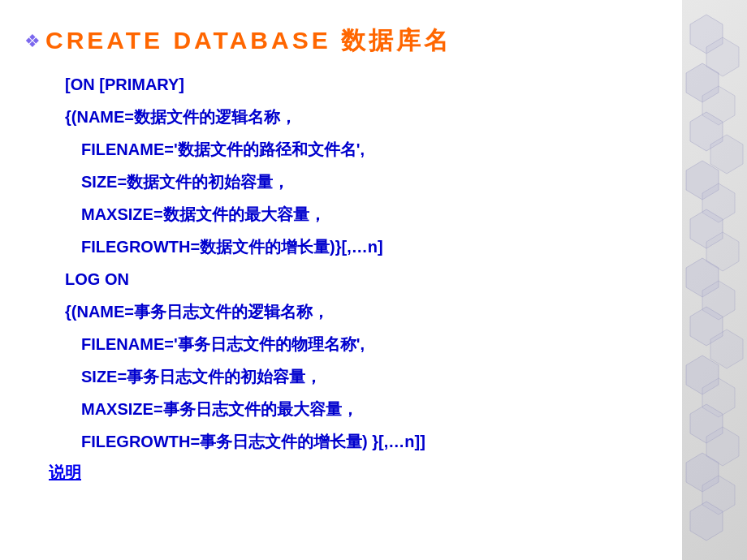  What do you see at coordinates (349, 312) in the screenshot?
I see `code-line-name-log: {(NAME=事务日志文件的逻辑名称，` at bounding box center [349, 312].